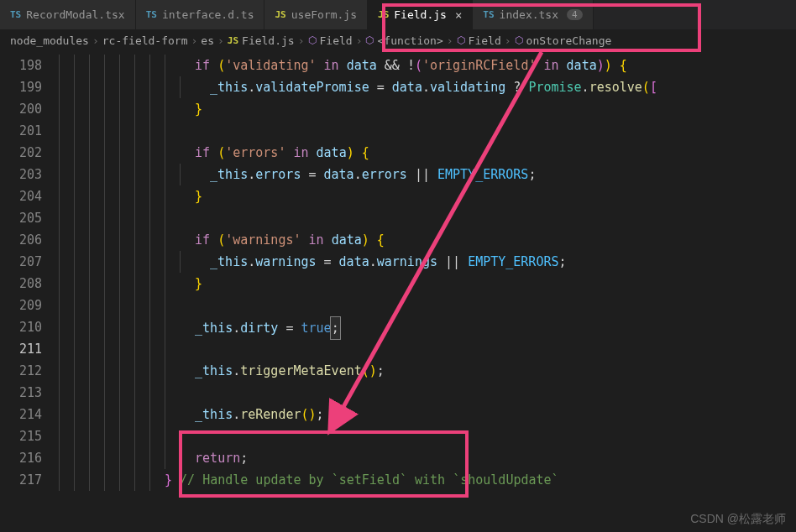  What do you see at coordinates (420, 15) in the screenshot?
I see `tab-label: Field.js` at bounding box center [420, 15].